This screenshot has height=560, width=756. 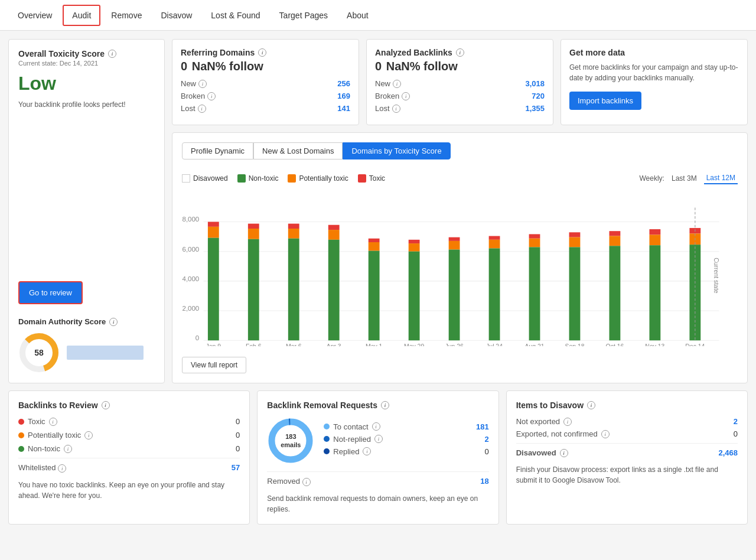 What do you see at coordinates (483, 426) in the screenshot?
I see `to-contact-value: 181` at bounding box center [483, 426].